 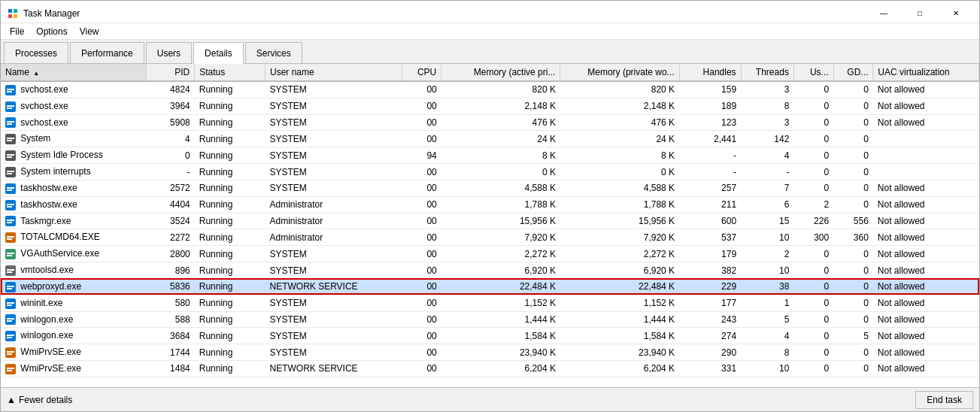 What do you see at coordinates (17, 32) in the screenshot?
I see `menu-file: File` at bounding box center [17, 32].